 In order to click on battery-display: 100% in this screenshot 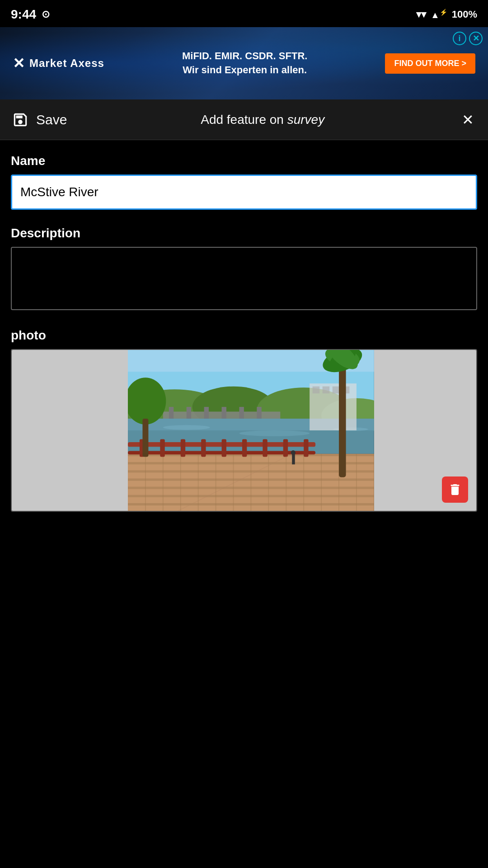, I will do `click(465, 14)`.